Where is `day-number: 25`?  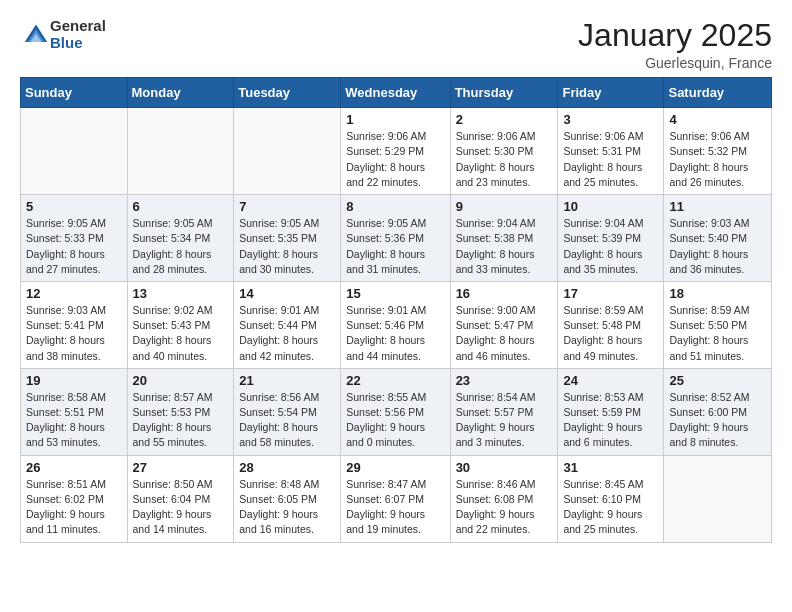
day-number: 25 is located at coordinates (718, 380).